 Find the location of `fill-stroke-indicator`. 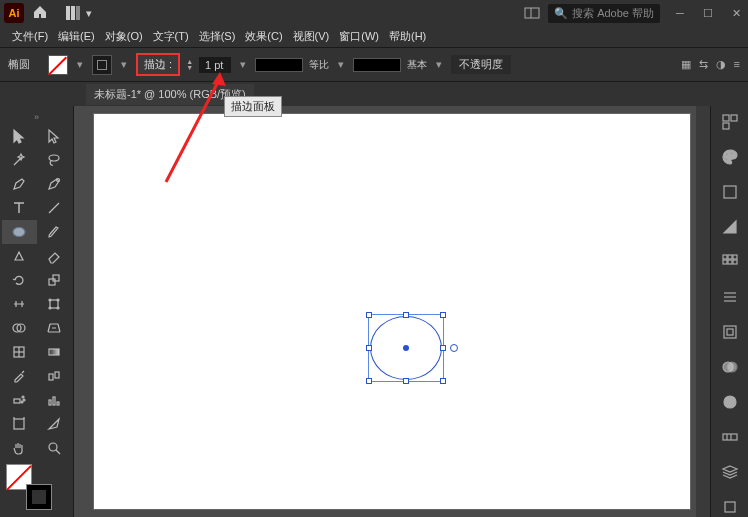

fill-stroke-indicator is located at coordinates (36, 482).